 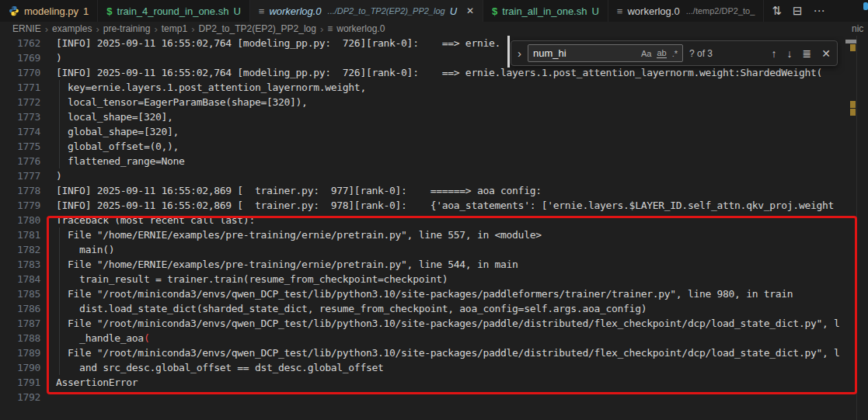 I want to click on swap-editors-icon: ⇅, so click(x=777, y=11).